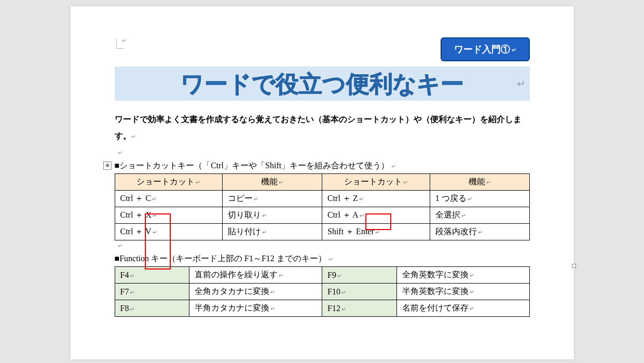  What do you see at coordinates (322, 232) in the screenshot?
I see `table-row: Ctrl ＋ V↵ 貼り付け↵ Shift ＋ Enter↵ 段落内改行↵` at bounding box center [322, 232].